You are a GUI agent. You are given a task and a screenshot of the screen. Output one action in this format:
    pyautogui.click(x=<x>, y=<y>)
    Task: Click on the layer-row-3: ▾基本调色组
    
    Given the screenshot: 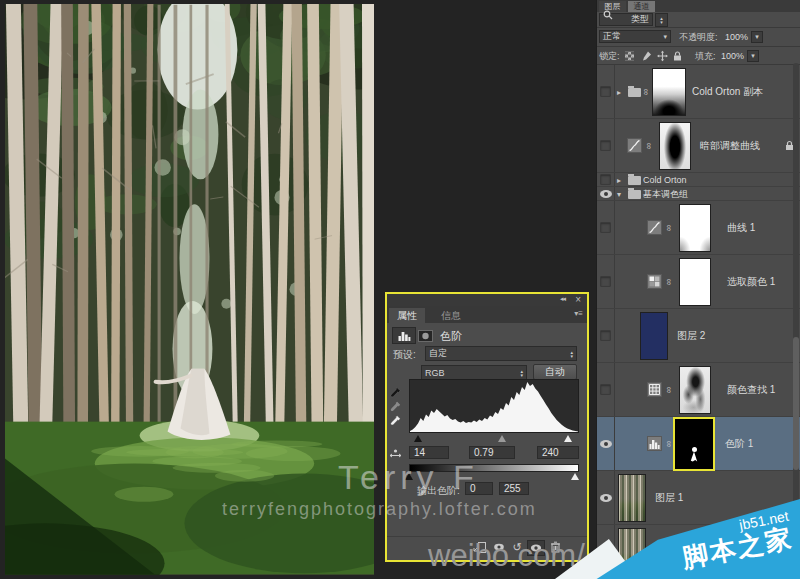 What is the action you would take?
    pyautogui.click(x=698, y=194)
    